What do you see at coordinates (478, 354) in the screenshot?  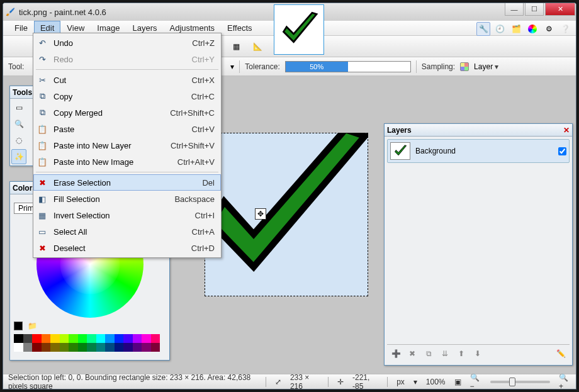 I see `layer-tools: ➕ ✖ ⧉ ⇊ ⬆ ⬇ ✏️` at bounding box center [478, 354].